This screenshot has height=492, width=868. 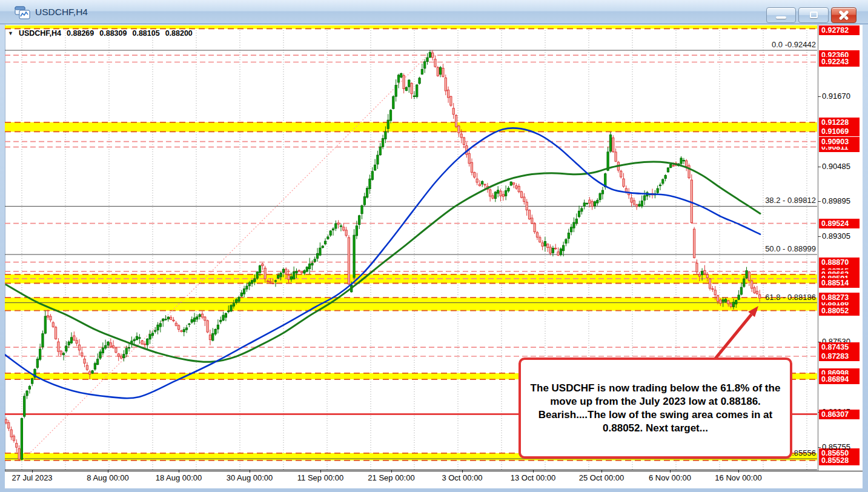 What do you see at coordinates (813, 15) in the screenshot?
I see `maximize-button` at bounding box center [813, 15].